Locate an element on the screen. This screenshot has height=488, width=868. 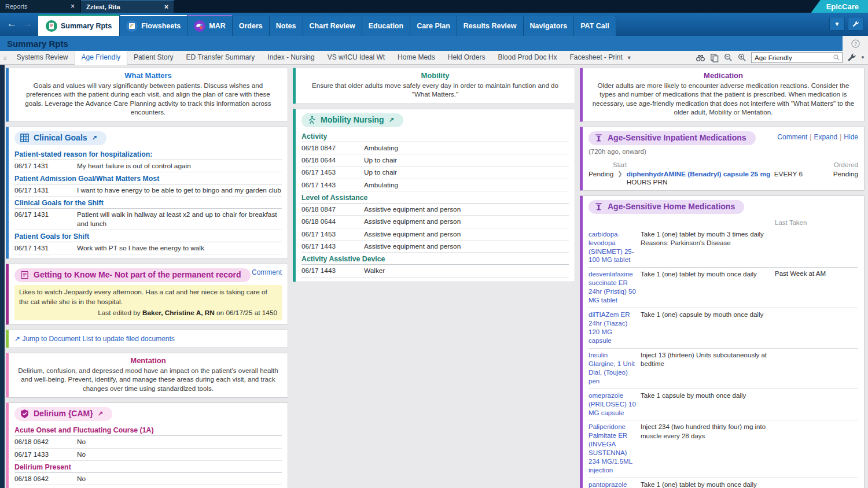
getting-to-know-me-header: Getting to Know Me- Not part of the perm… is located at coordinates (133, 275).